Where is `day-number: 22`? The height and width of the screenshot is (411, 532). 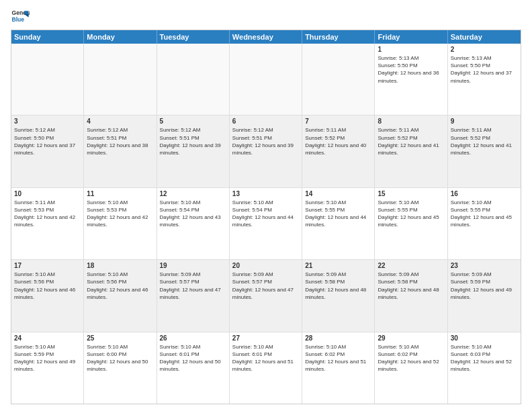
day-number: 22 is located at coordinates (411, 266).